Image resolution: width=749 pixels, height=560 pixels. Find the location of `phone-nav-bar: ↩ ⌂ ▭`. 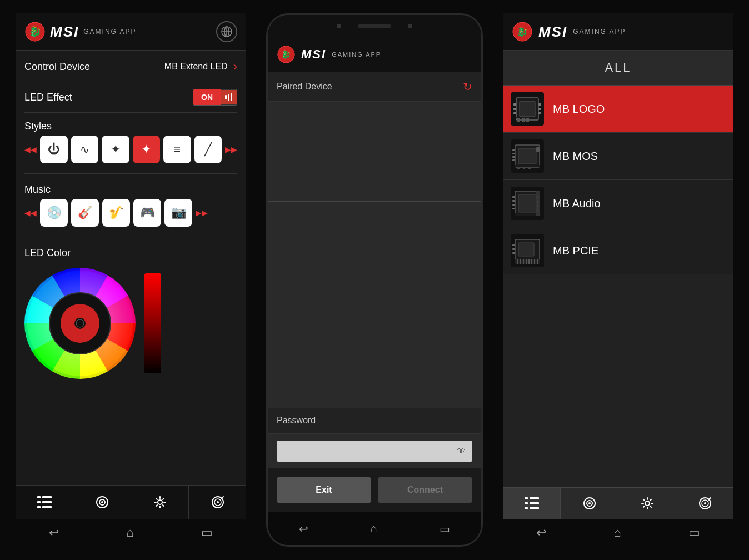

phone-nav-bar: ↩ ⌂ ▭ is located at coordinates (374, 528).